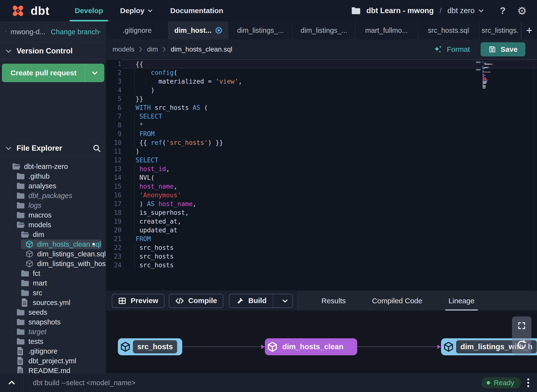  What do you see at coordinates (449, 30) in the screenshot?
I see `tab-src-hosts.sql: src_hosts.sql` at bounding box center [449, 30].